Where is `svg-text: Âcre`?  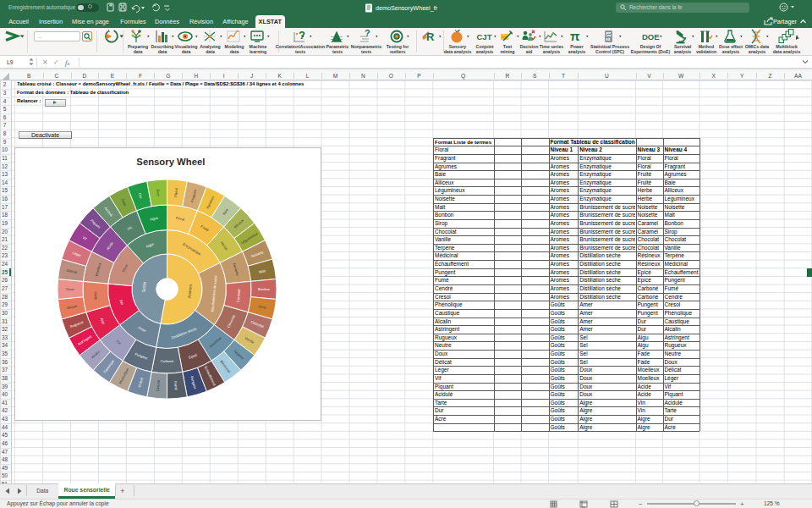
svg-text: Âcre is located at coordinates (158, 193).